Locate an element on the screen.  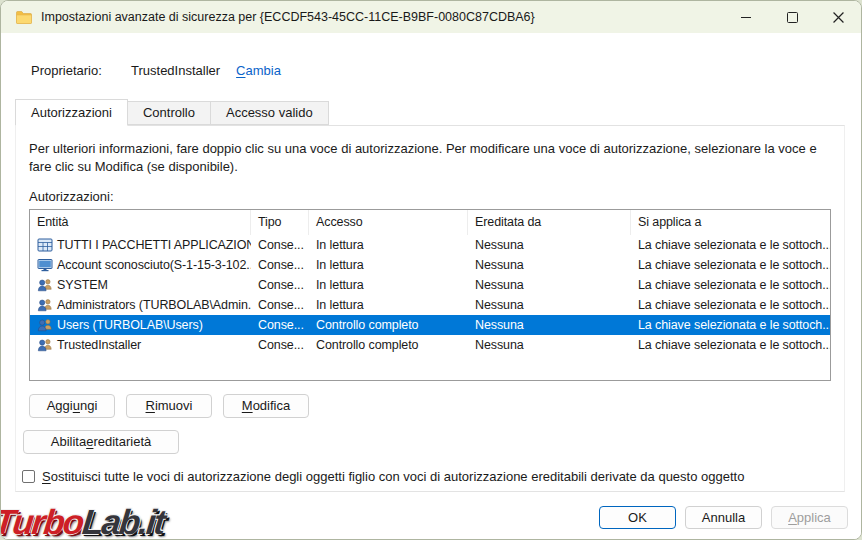
maximize-icon is located at coordinates (792, 18).